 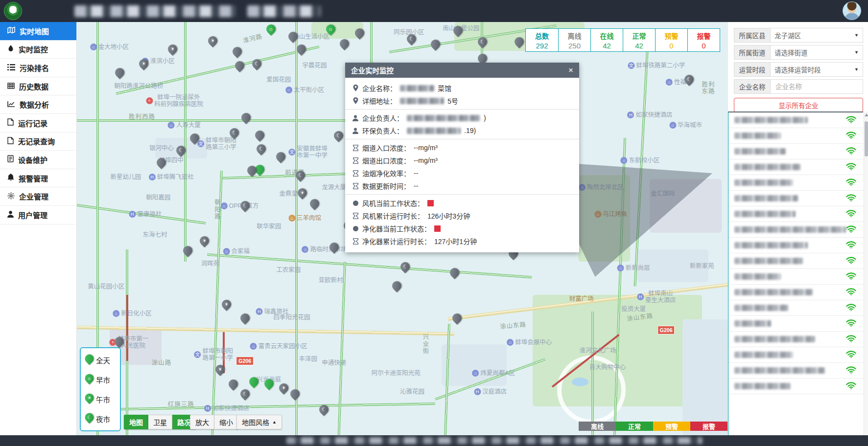 What do you see at coordinates (607, 40) in the screenshot?
I see `stat-cell-2: 在线42` at bounding box center [607, 40].